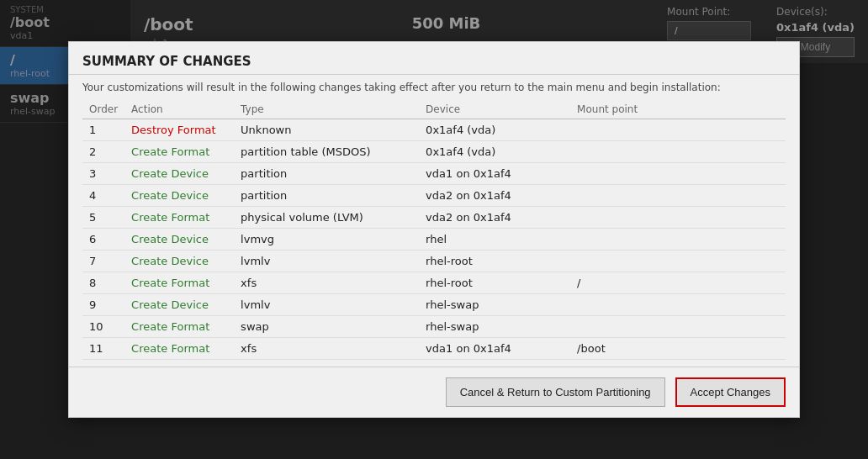 The width and height of the screenshot is (868, 459). Describe the element at coordinates (434, 109) in the screenshot. I see `table-header: Order Action Type Device Mount point` at that location.